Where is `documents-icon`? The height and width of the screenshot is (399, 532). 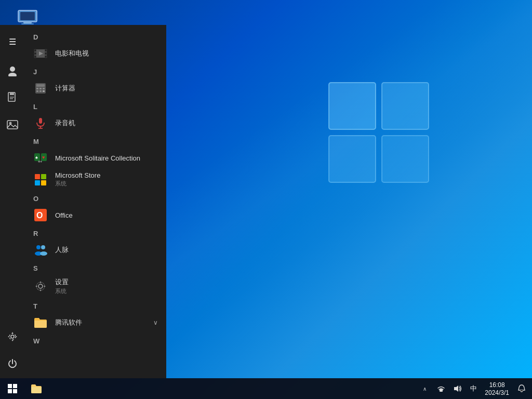 documents-icon is located at coordinates (12, 98).